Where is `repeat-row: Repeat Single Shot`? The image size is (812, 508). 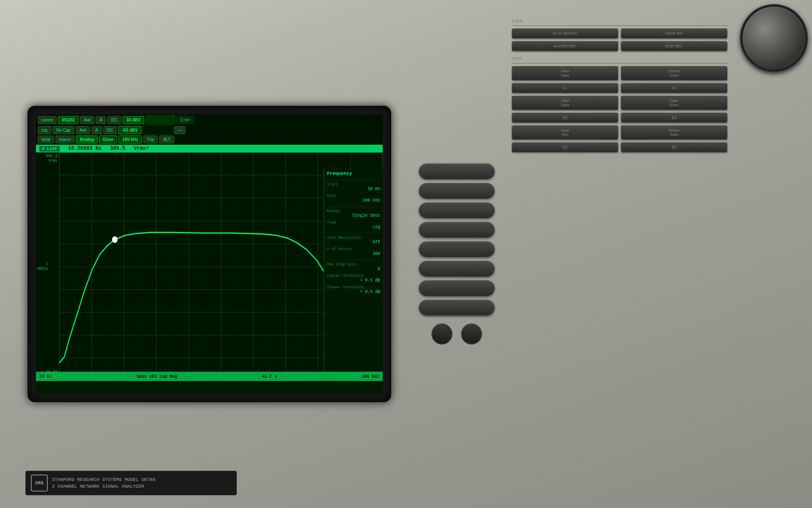 repeat-row: Repeat Single Shot is located at coordinates (354, 213).